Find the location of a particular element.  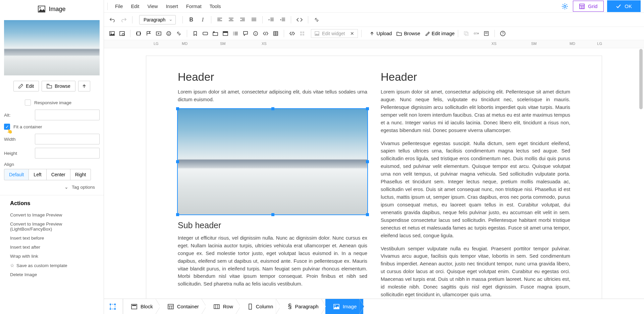

ok-button: OK is located at coordinates (624, 6).